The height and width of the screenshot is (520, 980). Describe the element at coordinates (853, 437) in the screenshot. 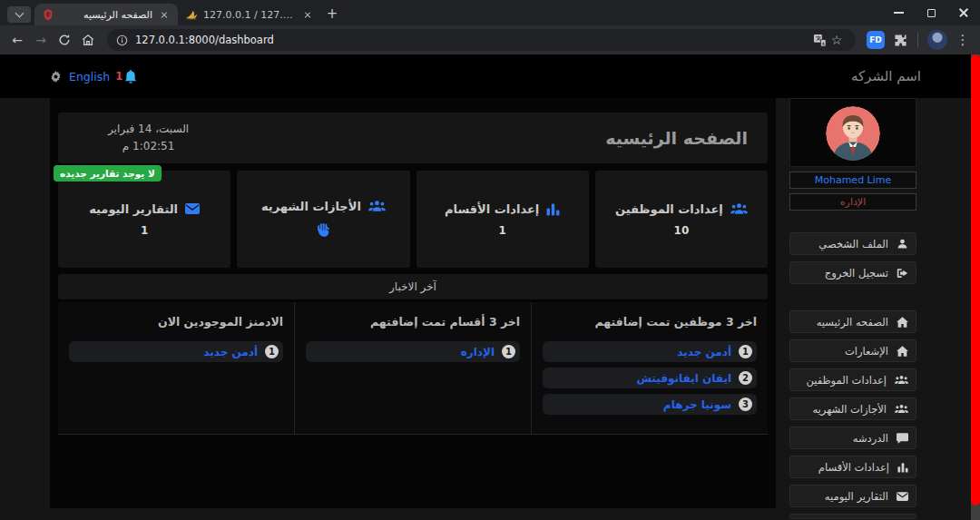

I see `sidebar-item-chat: الدردشه` at that location.